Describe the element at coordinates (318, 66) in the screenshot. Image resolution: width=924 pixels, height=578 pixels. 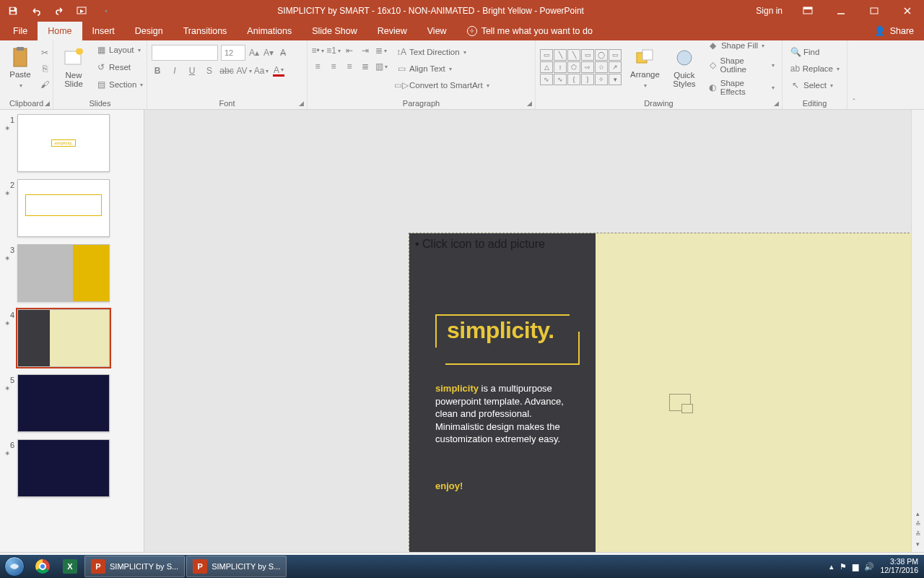
I see `align-left-icon: ≡` at that location.